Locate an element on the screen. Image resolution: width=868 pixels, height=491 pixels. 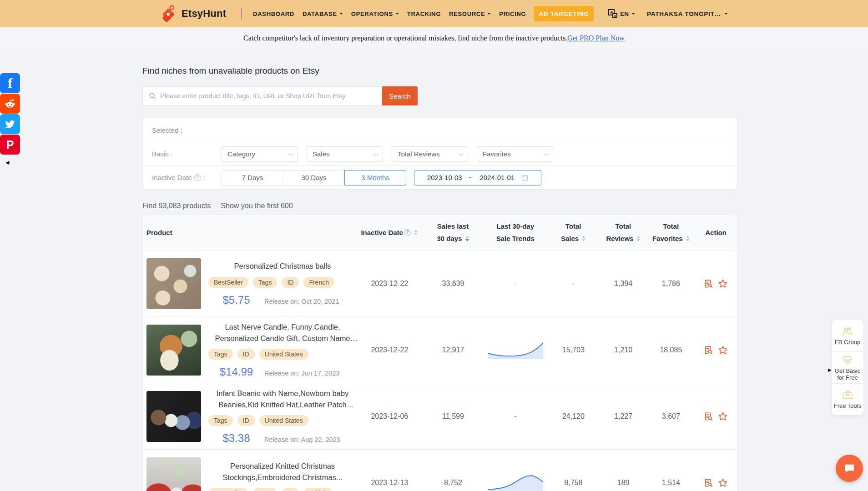
pinterest-share-icon: P is located at coordinates (10, 145).